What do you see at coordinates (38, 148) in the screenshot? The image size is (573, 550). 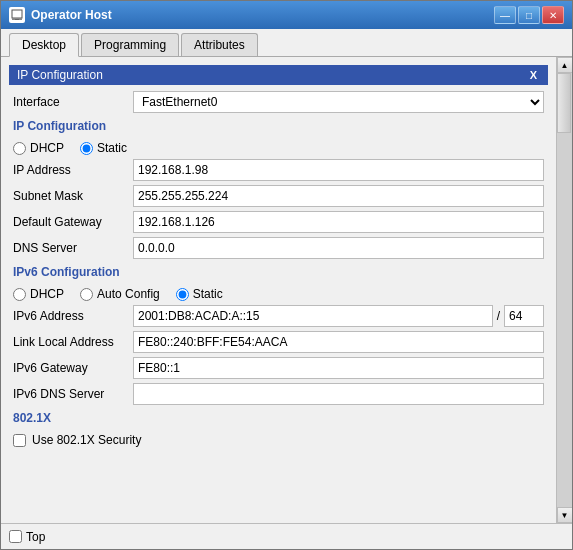 I see `dhcp-radio-label: DHCP` at bounding box center [38, 148].